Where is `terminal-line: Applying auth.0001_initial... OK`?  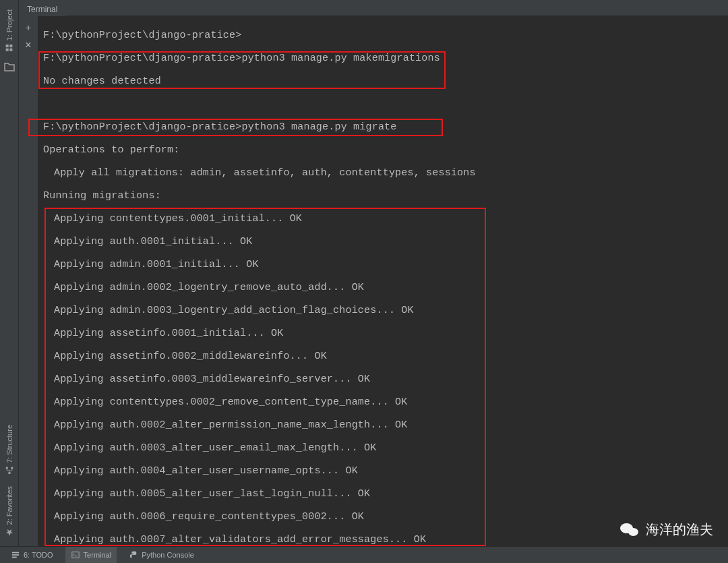 terminal-line: Applying auth.0001_initial... OK is located at coordinates (383, 241).